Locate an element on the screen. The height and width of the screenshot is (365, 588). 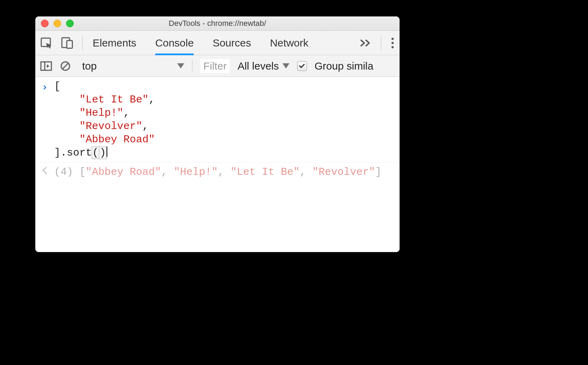
tab-console: Console is located at coordinates (174, 43).